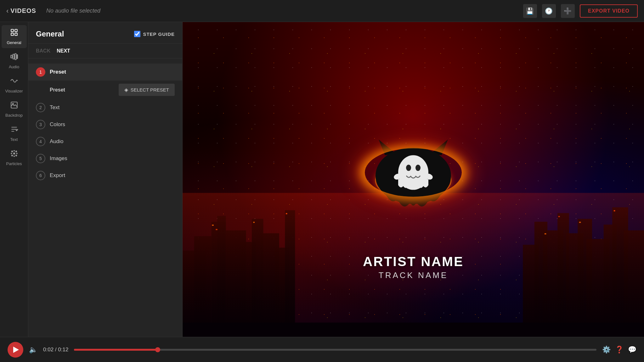  I want to click on save-icon: 💾, so click(530, 11).